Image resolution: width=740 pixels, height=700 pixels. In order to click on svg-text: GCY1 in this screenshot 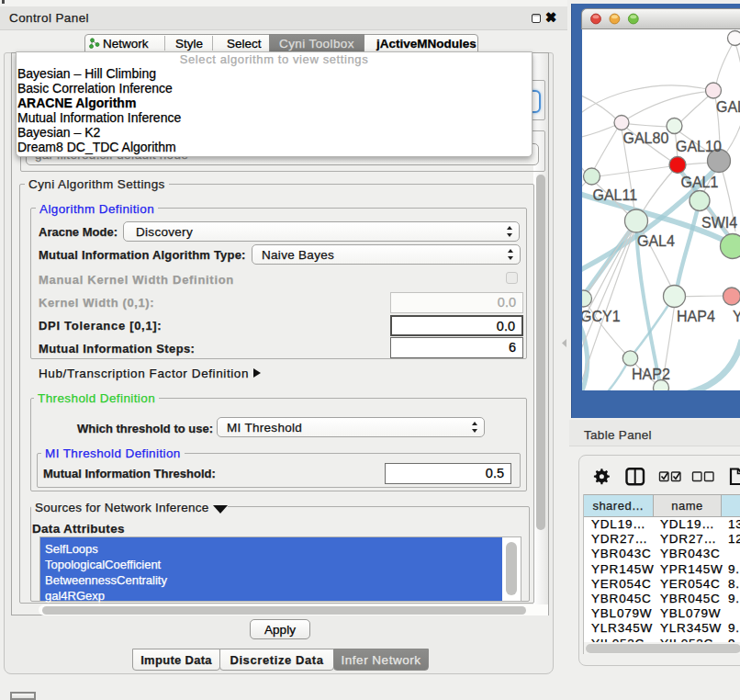, I will do `click(601, 316)`.